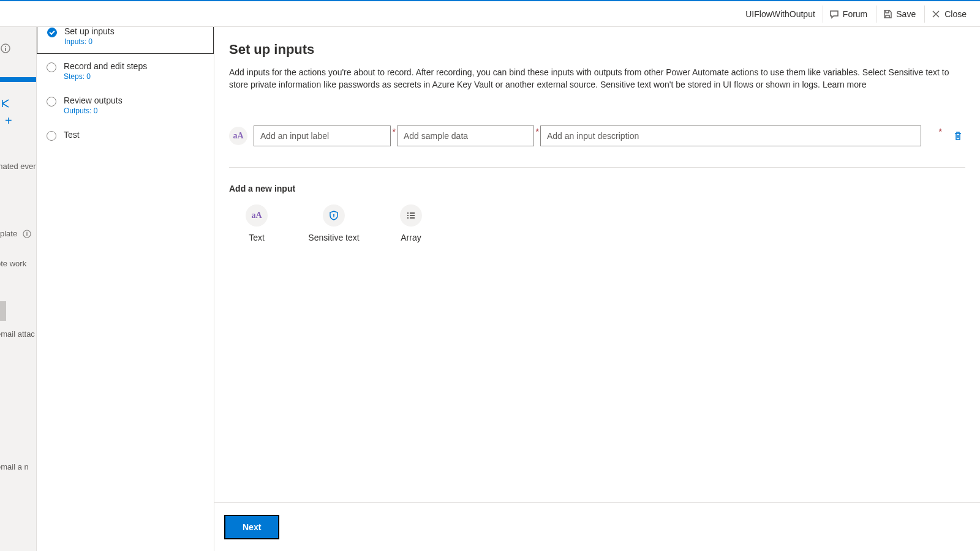  What do you see at coordinates (334, 216) in the screenshot?
I see `shield-icon` at bounding box center [334, 216].